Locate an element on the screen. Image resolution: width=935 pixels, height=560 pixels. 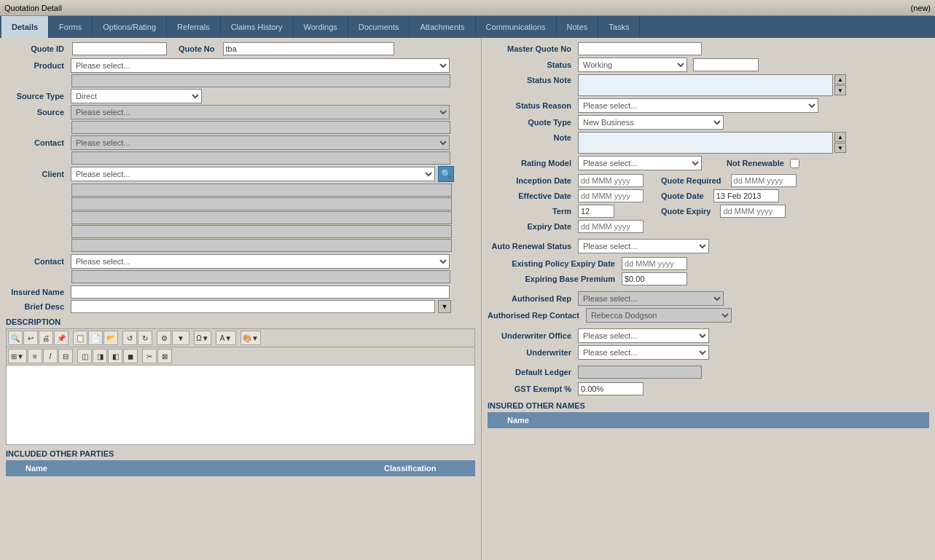
effective-date-label: Effective Date is located at coordinates (531, 196).